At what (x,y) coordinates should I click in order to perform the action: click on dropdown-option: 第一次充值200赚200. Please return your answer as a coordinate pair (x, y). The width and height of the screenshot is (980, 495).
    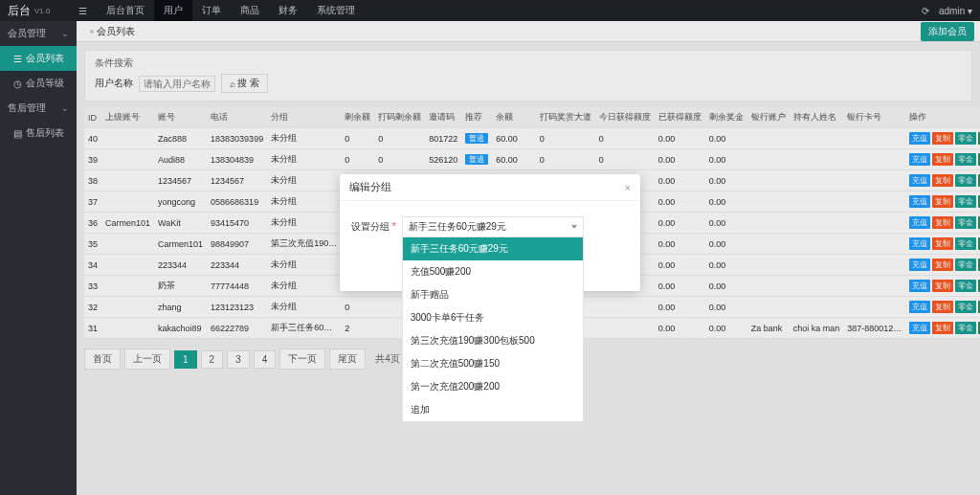
    Looking at the image, I should click on (493, 387).